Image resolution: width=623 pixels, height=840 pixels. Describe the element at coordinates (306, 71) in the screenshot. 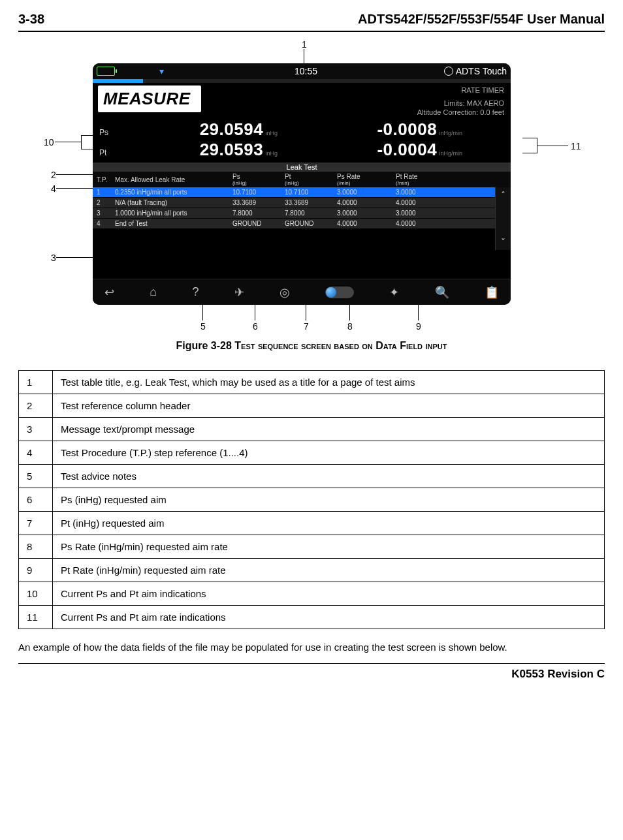

I see `clock: 10:55` at that location.